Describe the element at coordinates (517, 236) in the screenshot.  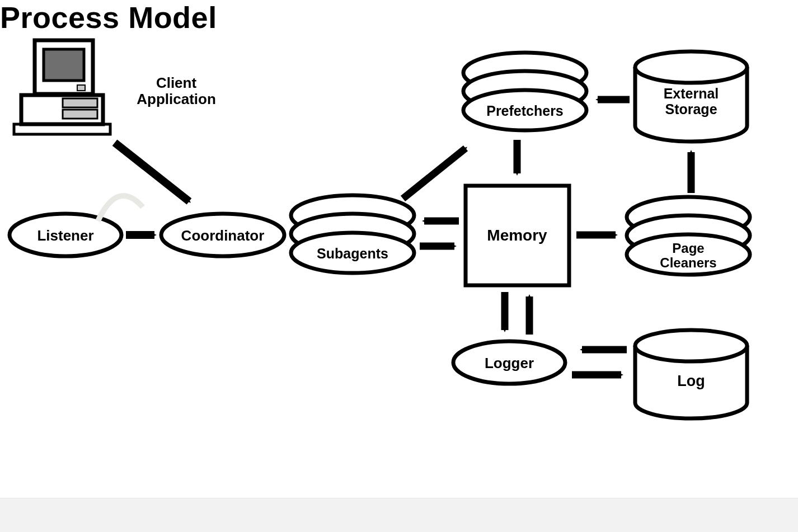
I see `node-memory: Memory` at that location.